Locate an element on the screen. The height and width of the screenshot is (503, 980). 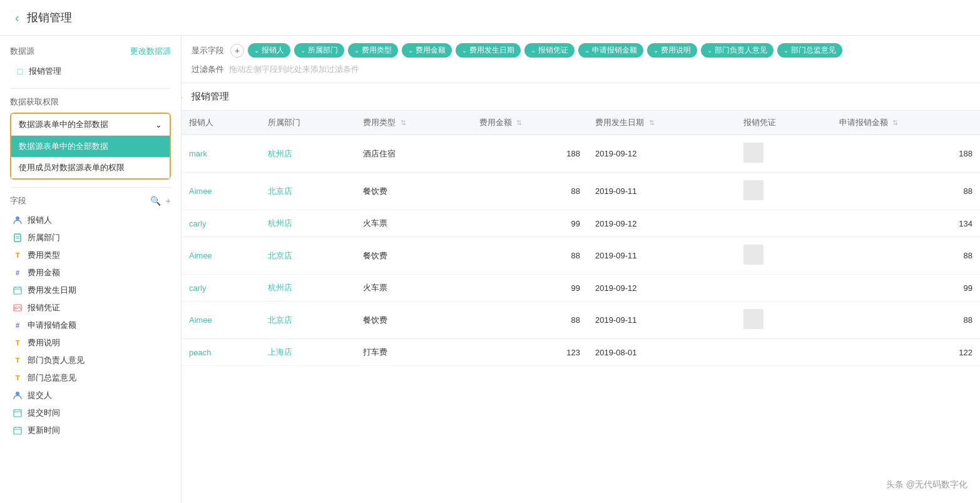
field-label: 所属部门 is located at coordinates (44, 238).